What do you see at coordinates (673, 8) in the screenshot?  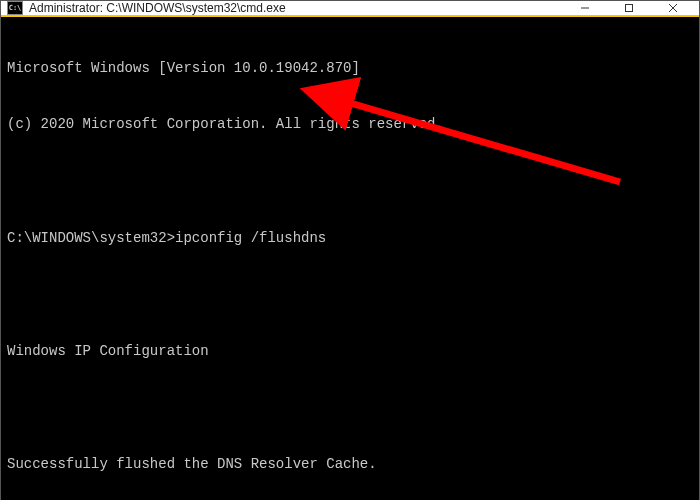 I see `close-icon` at bounding box center [673, 8].